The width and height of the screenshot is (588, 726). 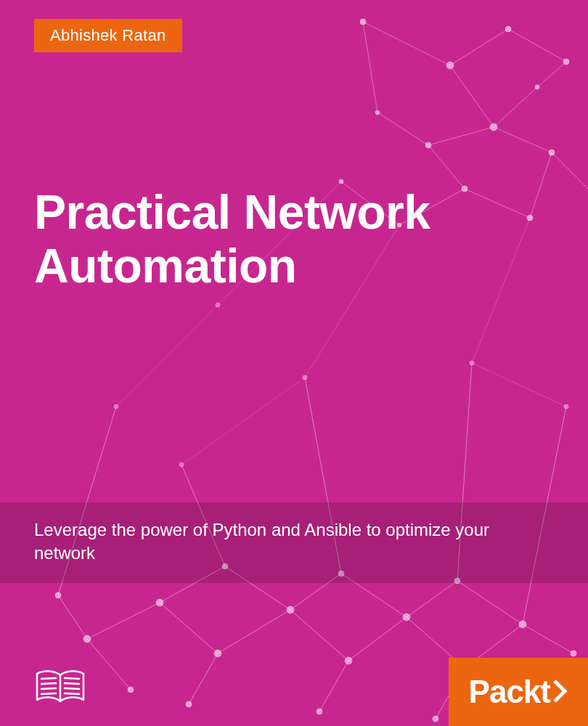 What do you see at coordinates (560, 693) in the screenshot?
I see `chevron-right-icon` at bounding box center [560, 693].